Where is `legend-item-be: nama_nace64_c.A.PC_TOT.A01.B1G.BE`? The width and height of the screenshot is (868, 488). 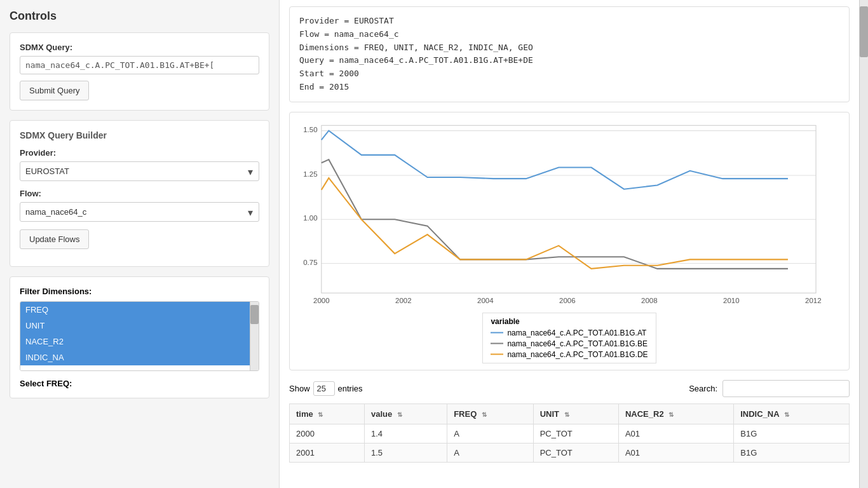 legend-item-be: nama_nace64_c.A.PC_TOT.A01.B1G.BE is located at coordinates (569, 344).